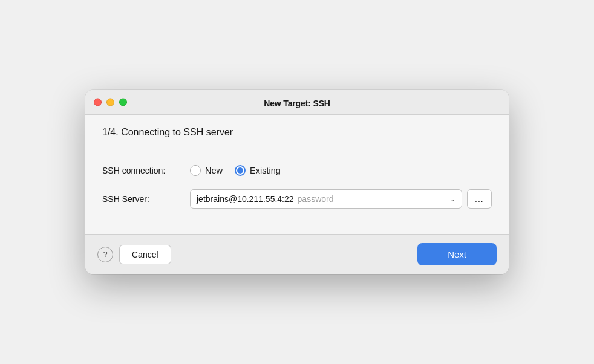  What do you see at coordinates (452, 200) in the screenshot?
I see `chevron-down-icon: ⌄` at bounding box center [452, 200].